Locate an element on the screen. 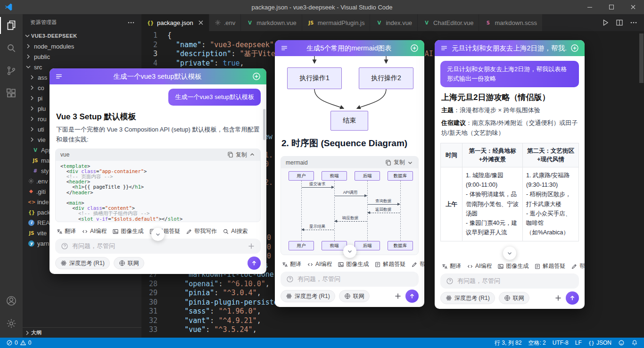  status-JSON: {}JSON is located at coordinates (600, 343).